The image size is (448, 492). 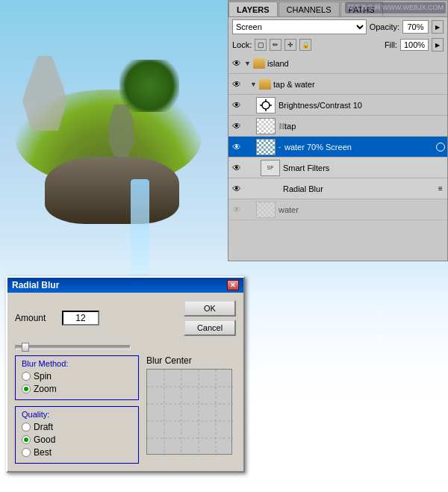 I want to click on dialog-title: Radial Blur, so click(x=36, y=285).